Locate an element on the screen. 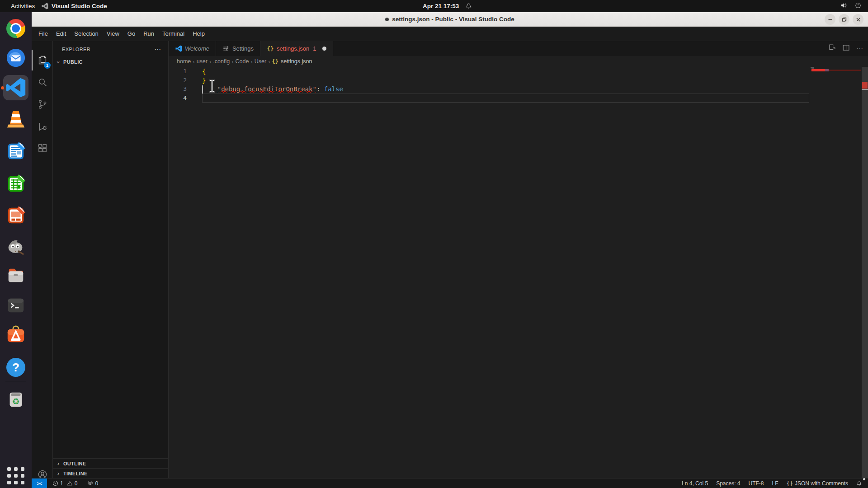 The height and width of the screenshot is (488, 868). extensions-icon is located at coordinates (42, 148).